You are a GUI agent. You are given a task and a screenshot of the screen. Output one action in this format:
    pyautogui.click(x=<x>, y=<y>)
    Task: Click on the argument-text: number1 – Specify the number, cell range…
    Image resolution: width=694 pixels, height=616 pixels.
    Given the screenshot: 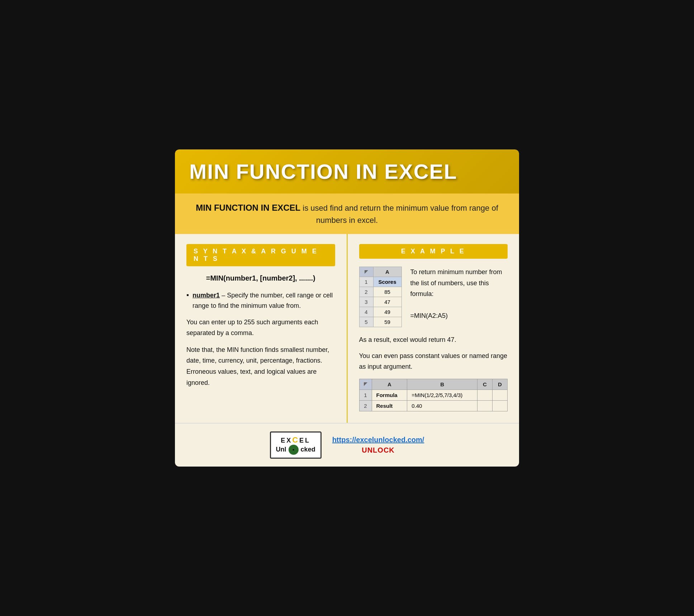 What is the action you would take?
    pyautogui.click(x=264, y=301)
    